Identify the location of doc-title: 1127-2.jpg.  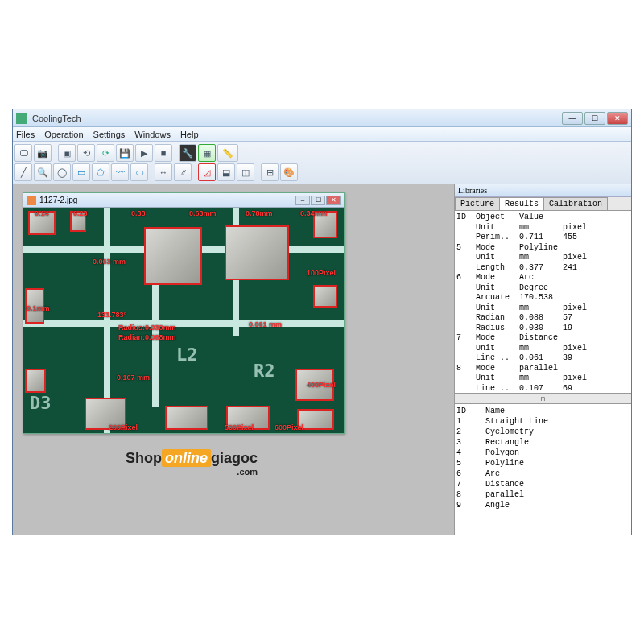
(167, 200).